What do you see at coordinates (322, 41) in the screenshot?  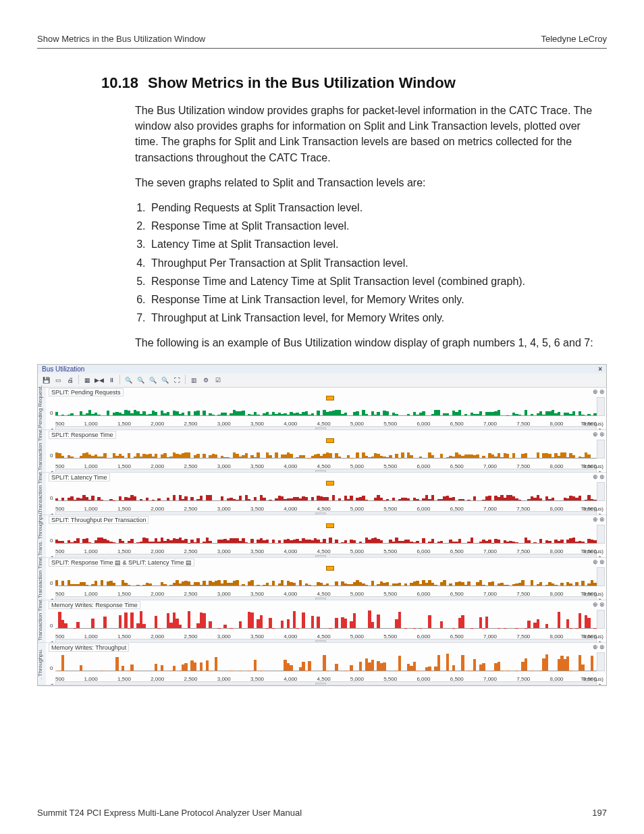 I see `page-header: Show Metrics in the Bus Utilization Wind…` at bounding box center [322, 41].